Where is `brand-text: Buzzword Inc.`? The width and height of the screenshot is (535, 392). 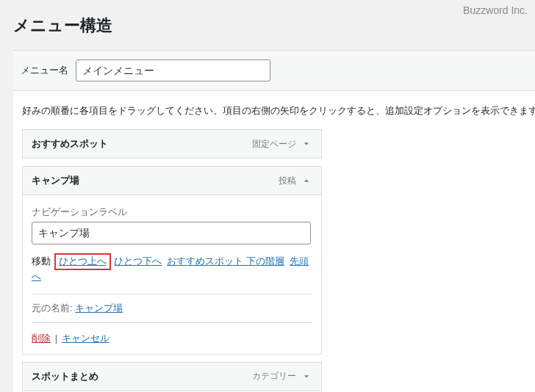 brand-text: Buzzword Inc. is located at coordinates (495, 10).